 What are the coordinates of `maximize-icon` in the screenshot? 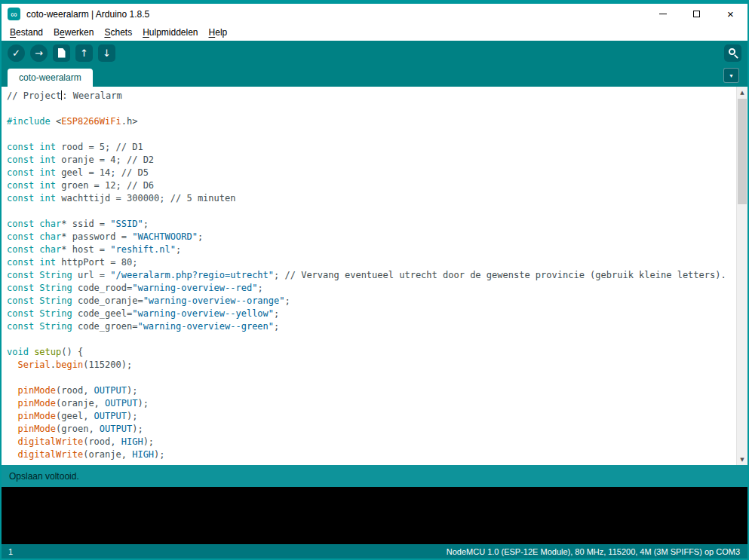 It's located at (697, 14).